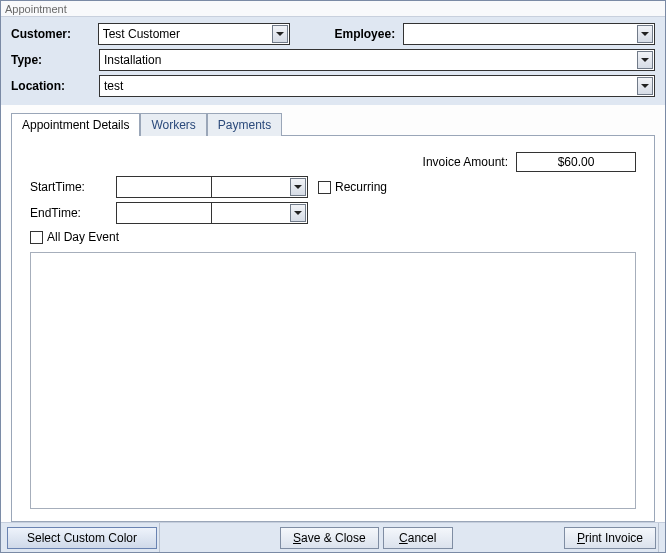 Image resolution: width=666 pixels, height=553 pixels. Describe the element at coordinates (466, 162) in the screenshot. I see `invoice-amount-label: Invoice Amount:` at that location.